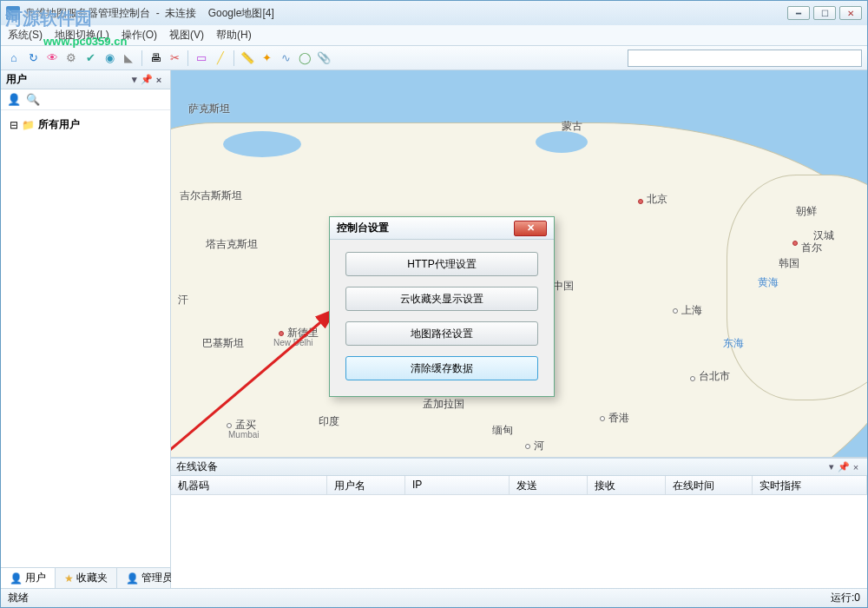  What do you see at coordinates (519, 542) in the screenshot?
I see `device-table-body` at bounding box center [519, 542].